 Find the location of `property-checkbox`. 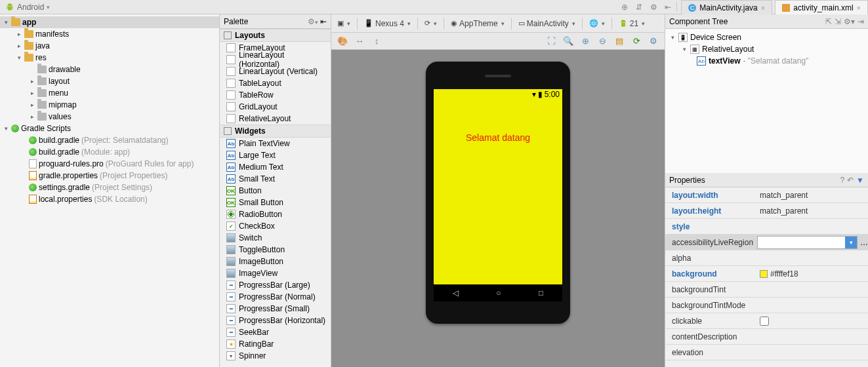

property-checkbox is located at coordinates (764, 321).